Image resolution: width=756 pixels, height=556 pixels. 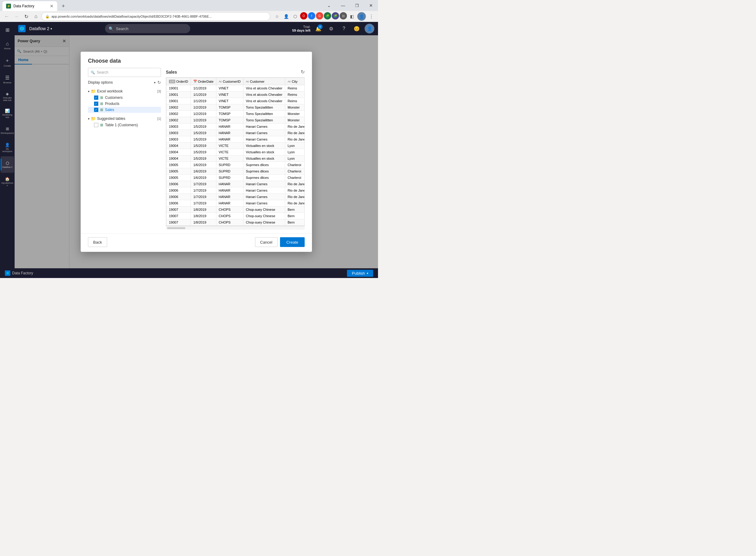 I want to click on display-options-row: Display options ▾ ↻, so click(x=125, y=82).